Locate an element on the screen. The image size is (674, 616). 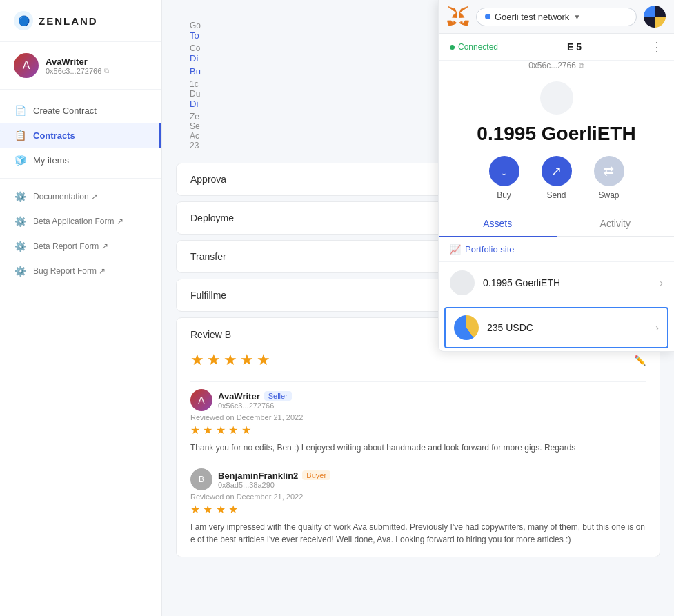
reviewer-name-seller: AvaWriter is located at coordinates (239, 396).